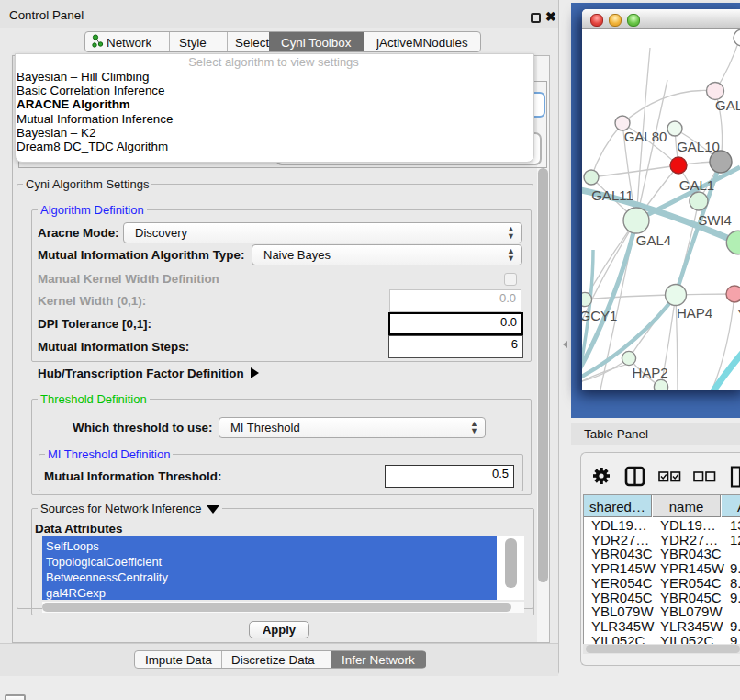 The image size is (740, 700). I want to click on svg-text: GAL4, so click(654, 241).